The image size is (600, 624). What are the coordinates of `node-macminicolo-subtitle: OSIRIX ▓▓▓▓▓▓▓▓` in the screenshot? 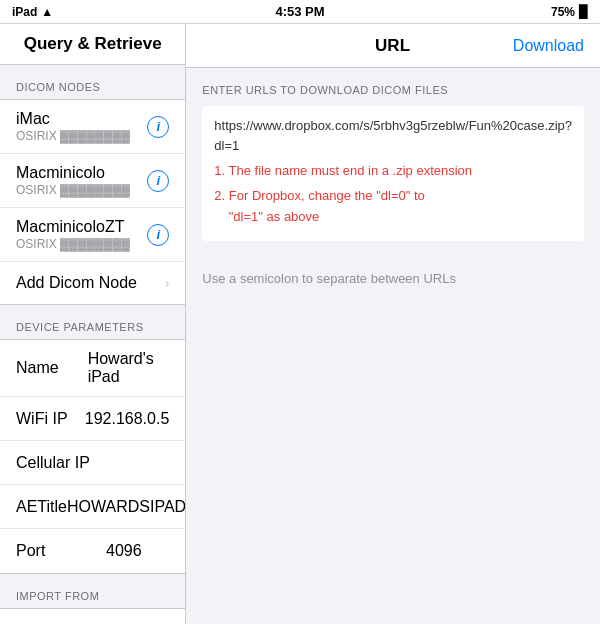 It's located at (78, 190).